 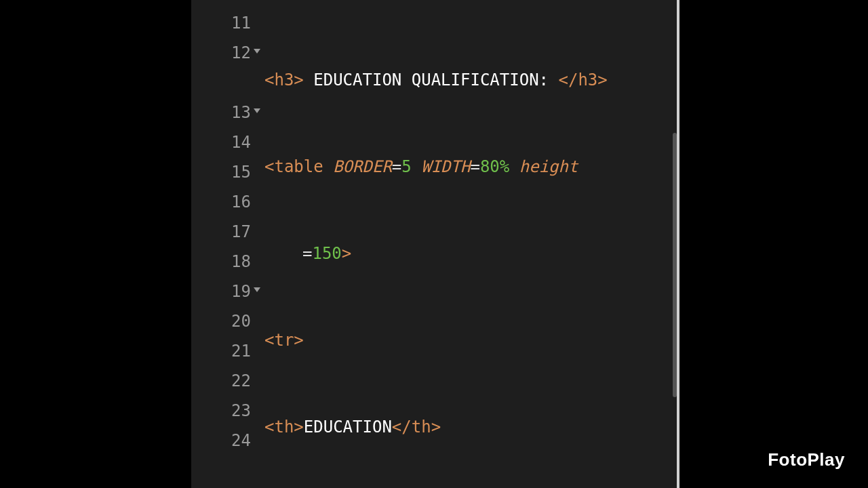 What do you see at coordinates (225, 441) in the screenshot?
I see `line-number: 24` at bounding box center [225, 441].